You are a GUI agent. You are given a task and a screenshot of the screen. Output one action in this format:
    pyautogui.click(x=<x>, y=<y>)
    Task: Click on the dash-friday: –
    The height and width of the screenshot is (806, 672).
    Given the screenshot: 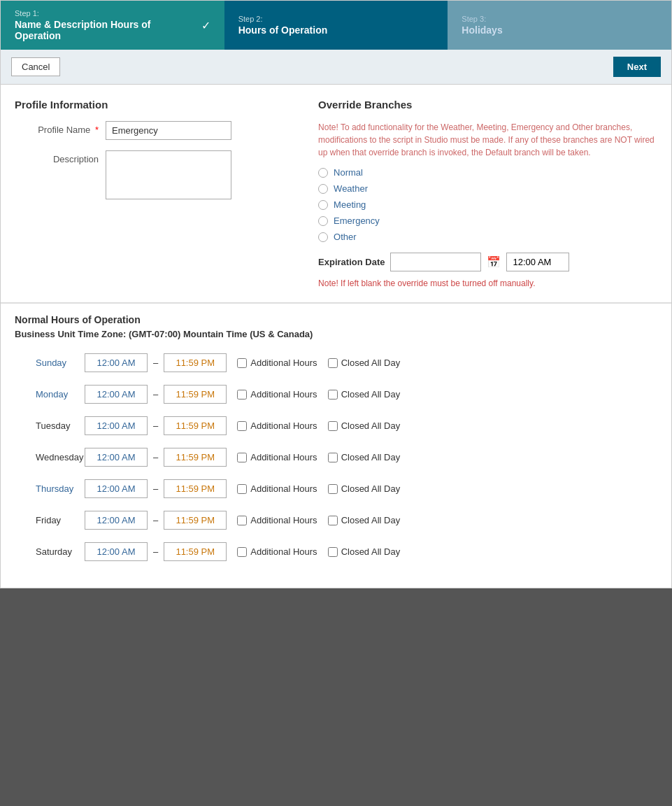 What is the action you would take?
    pyautogui.click(x=155, y=521)
    